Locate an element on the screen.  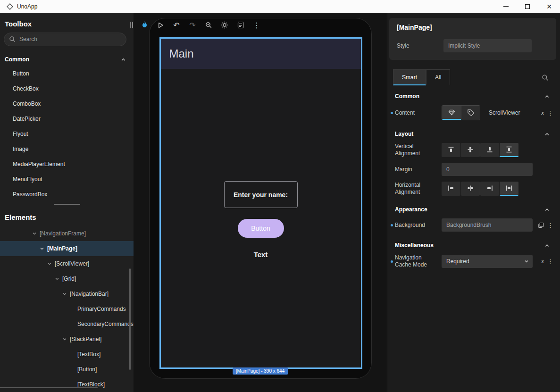
tree-item-grid: [Grid] is located at coordinates (67, 279).